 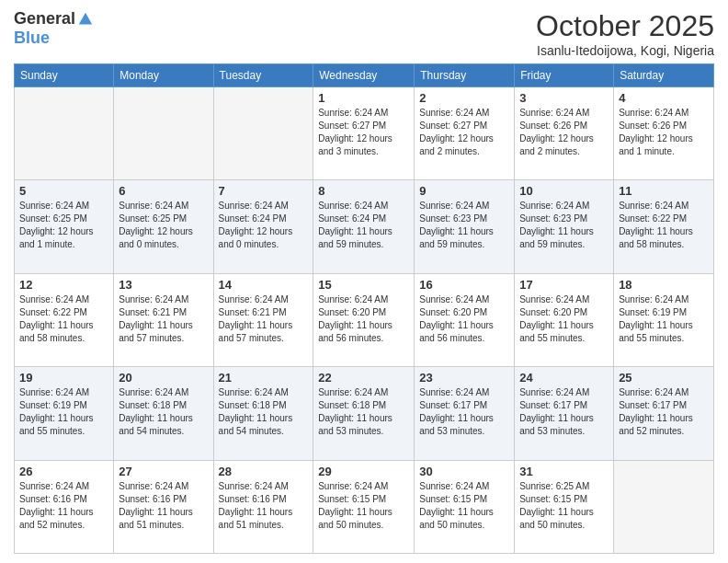 What do you see at coordinates (664, 320) in the screenshot?
I see `calendar-cell: 18Sunrise: 6:24 AM Sunset: 6:19 PM Dayli…` at bounding box center [664, 320].